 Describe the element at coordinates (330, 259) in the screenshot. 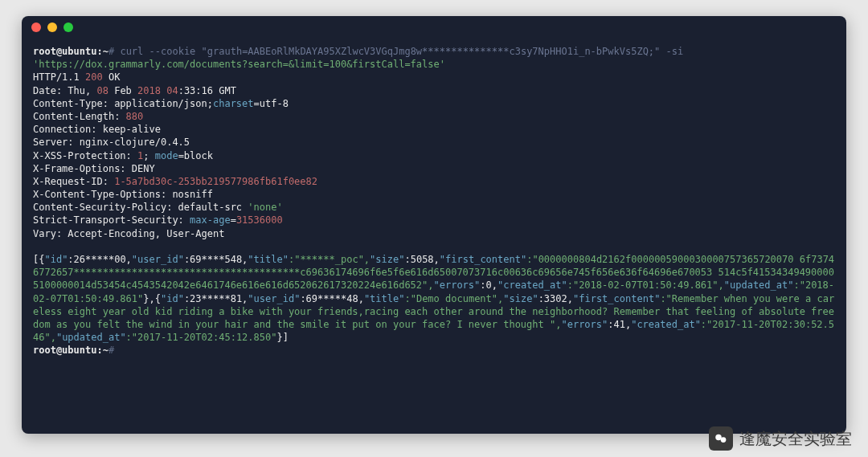

I see `json-title-v: :"******_poc",` at that location.